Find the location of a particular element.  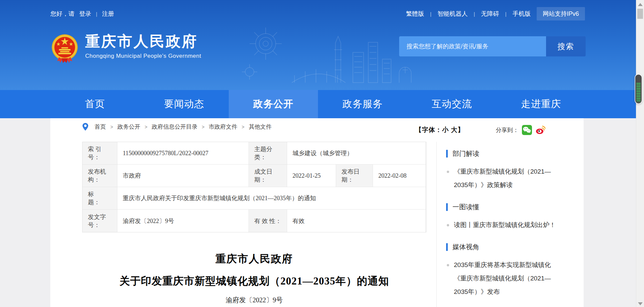

greeting-text: 您好，请 is located at coordinates (62, 14).